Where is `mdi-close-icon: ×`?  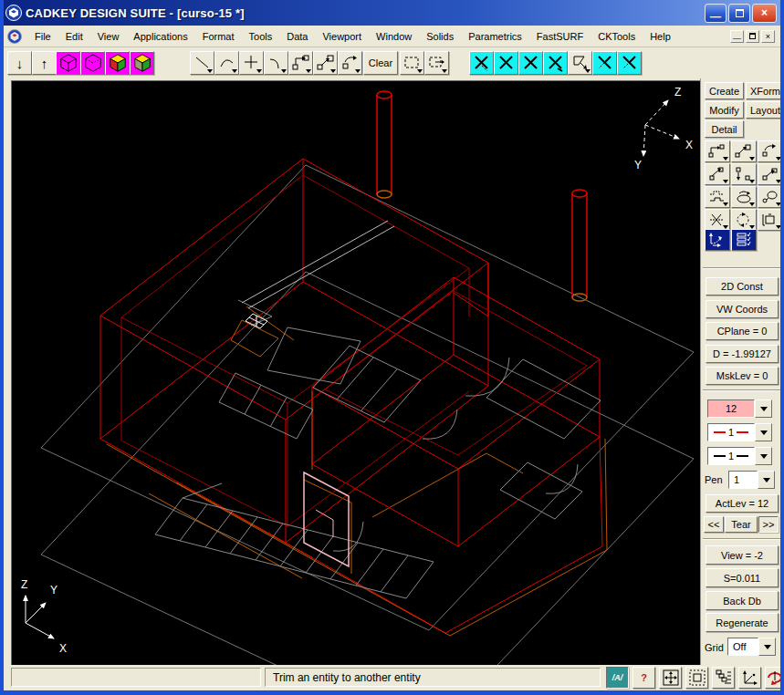
mdi-close-icon: × is located at coordinates (768, 36).